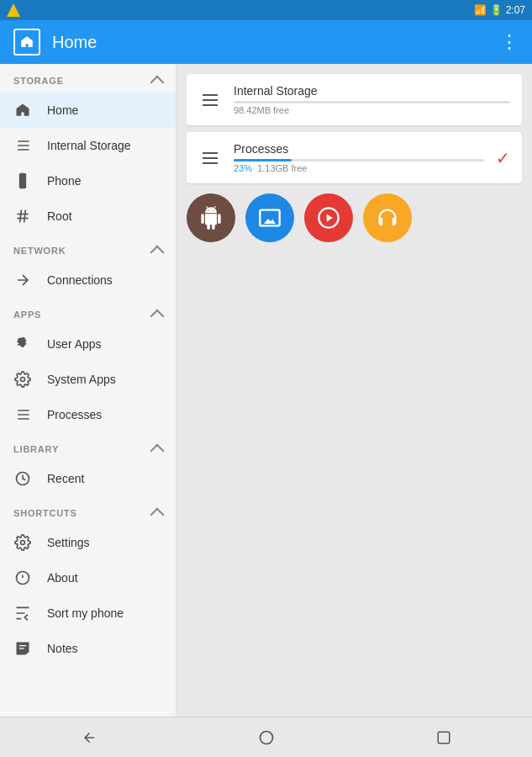 This screenshot has width=532, height=757. What do you see at coordinates (266, 737) in the screenshot?
I see `bottom-nav` at bounding box center [266, 737].